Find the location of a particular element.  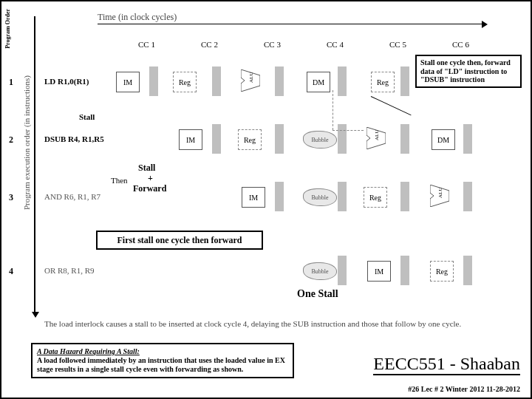

forward-callout: Stall one cycle then, forward data of "L… is located at coordinates (468, 71).